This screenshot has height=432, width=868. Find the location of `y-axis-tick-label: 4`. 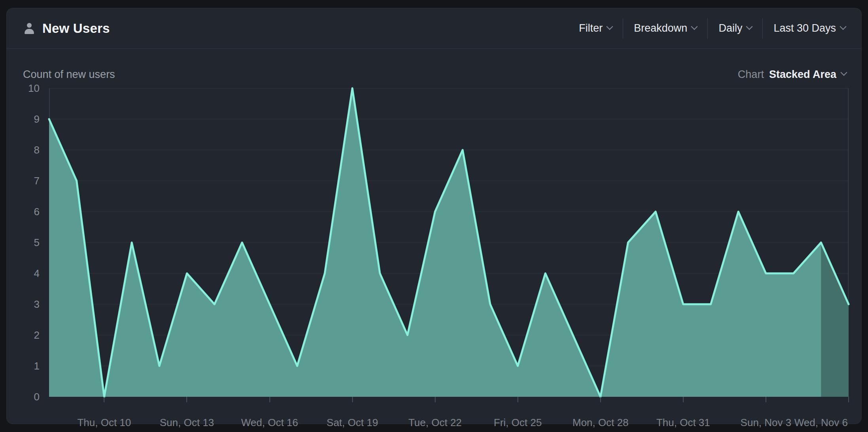

y-axis-tick-label: 4 is located at coordinates (23, 273).